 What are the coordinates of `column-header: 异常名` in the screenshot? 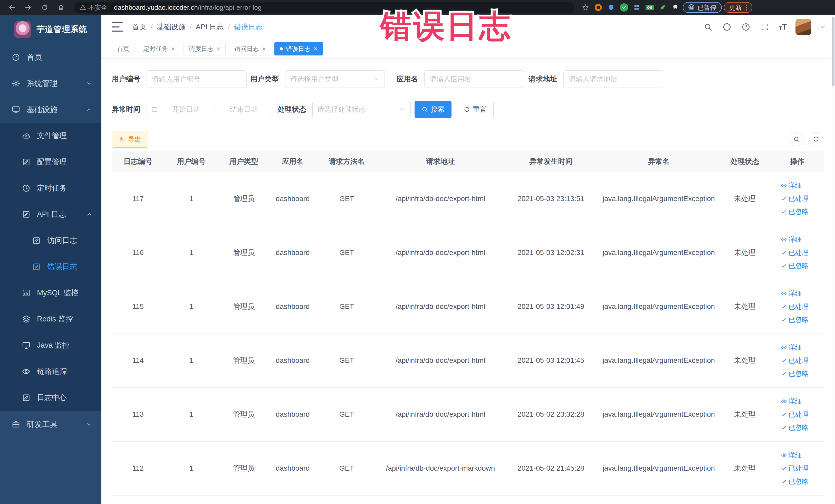 It's located at (659, 161).